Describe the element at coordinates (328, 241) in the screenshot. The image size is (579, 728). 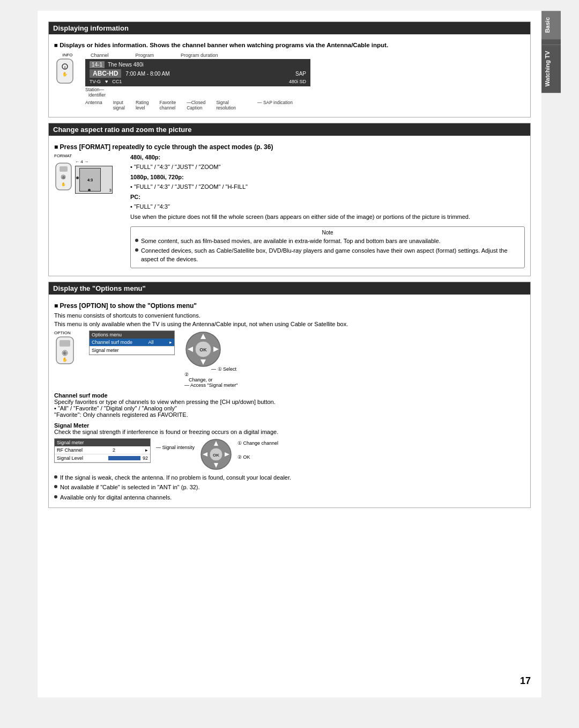
I see `note-bullet-1: Some content, such as film-based movies,…` at that location.